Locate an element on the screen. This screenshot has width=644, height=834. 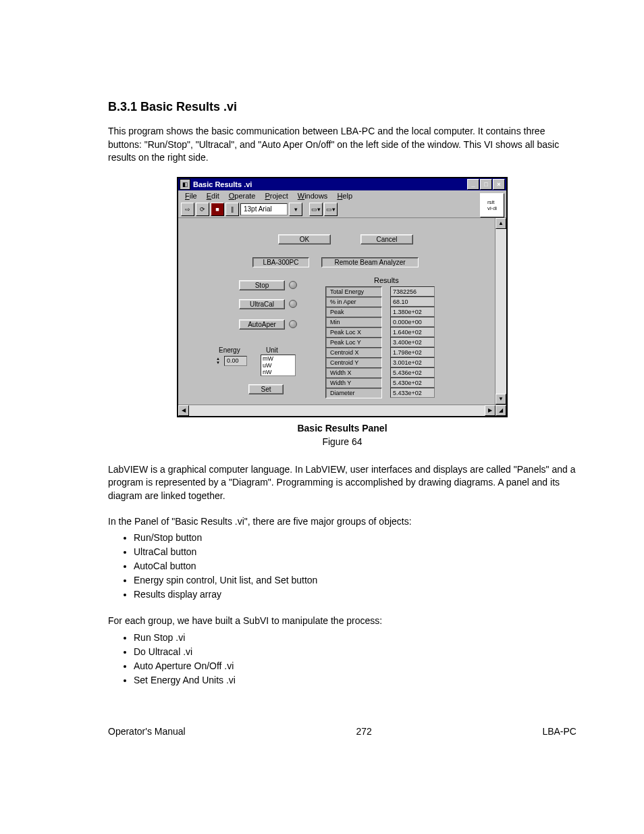
result-value: 0.000e+00 is located at coordinates (412, 321).